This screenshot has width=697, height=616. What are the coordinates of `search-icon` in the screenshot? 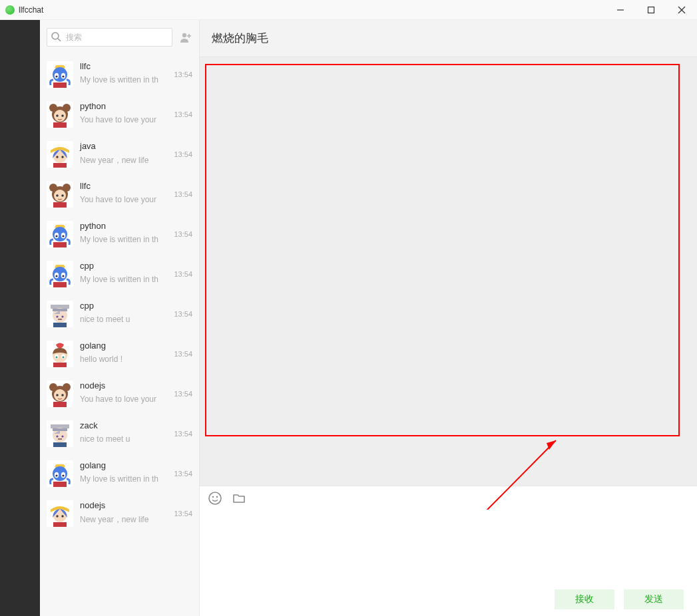 It's located at (56, 37).